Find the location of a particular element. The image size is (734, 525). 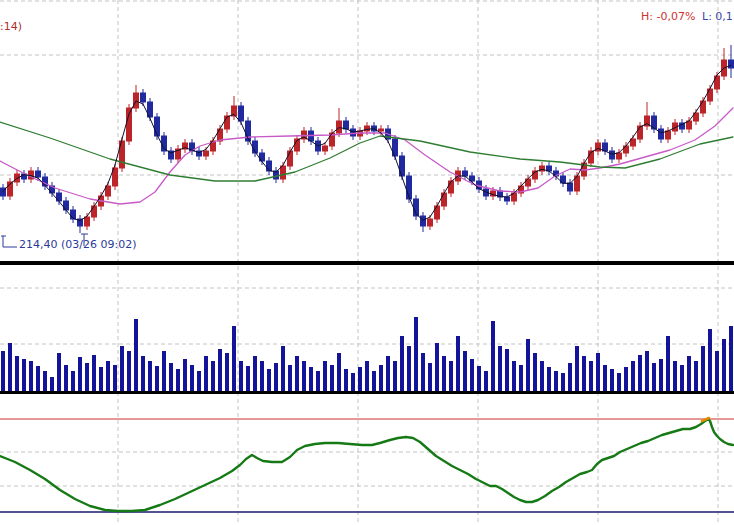

high-change-label: H: -0,07% is located at coordinates (668, 17).